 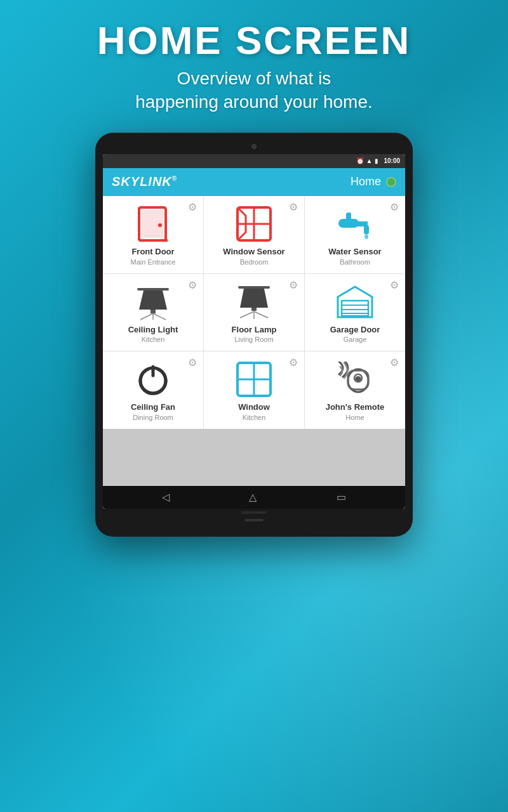 I want to click on device-location-front-door: Main Entrance, so click(x=154, y=262).